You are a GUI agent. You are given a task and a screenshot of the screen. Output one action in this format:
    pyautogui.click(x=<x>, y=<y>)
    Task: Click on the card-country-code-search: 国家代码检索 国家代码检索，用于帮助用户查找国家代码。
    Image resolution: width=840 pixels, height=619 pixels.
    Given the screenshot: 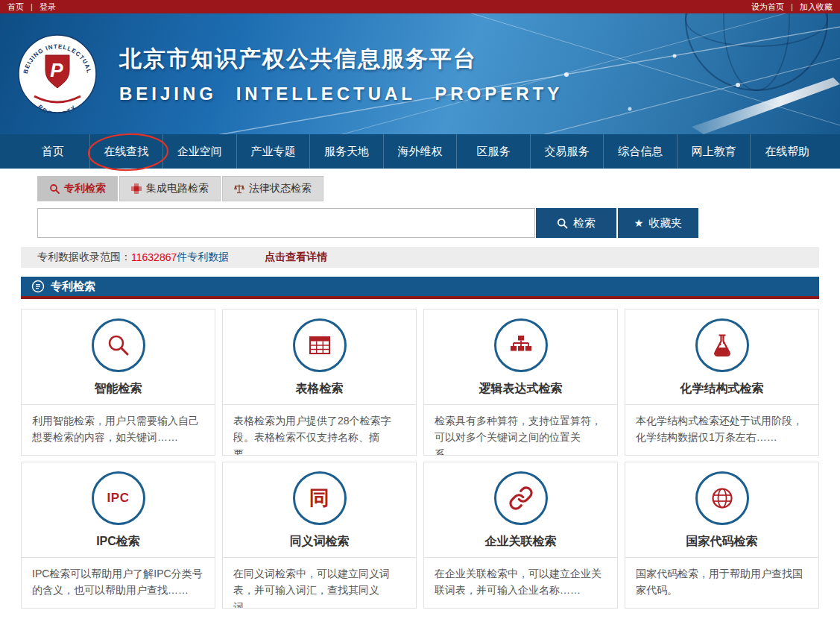 What is the action you would take?
    pyautogui.click(x=721, y=535)
    